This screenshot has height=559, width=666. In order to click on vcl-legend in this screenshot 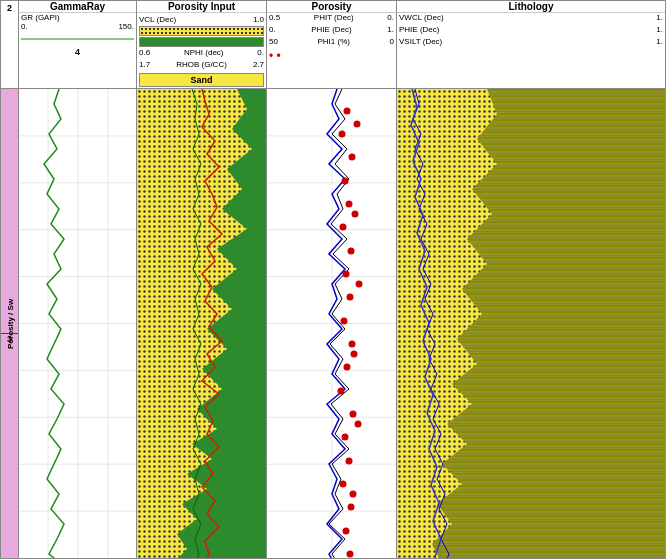, I will do `click(202, 31)`.